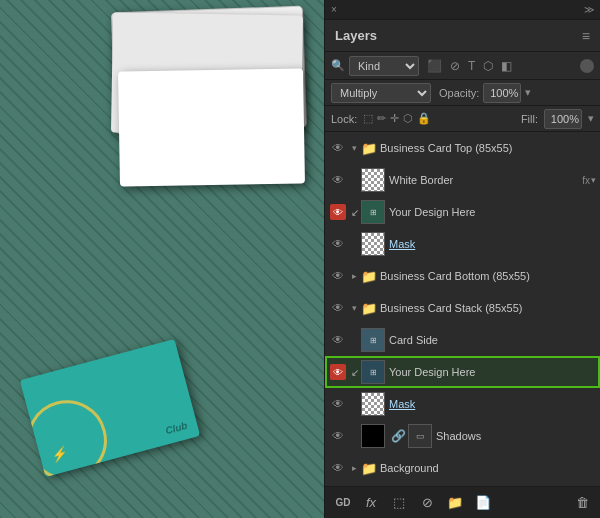  What do you see at coordinates (492, 372) in the screenshot?
I see `layer-name-your-design-2: Your Design Here` at bounding box center [492, 372].